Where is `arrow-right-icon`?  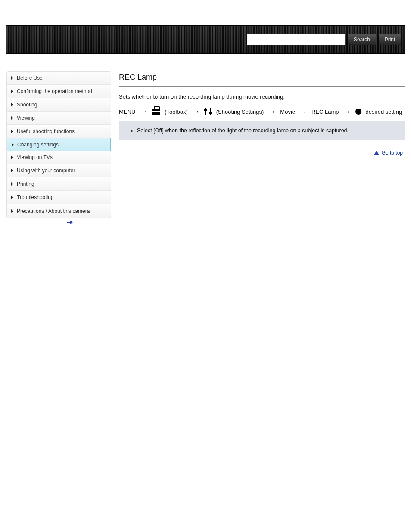 arrow-right-icon is located at coordinates (70, 222).